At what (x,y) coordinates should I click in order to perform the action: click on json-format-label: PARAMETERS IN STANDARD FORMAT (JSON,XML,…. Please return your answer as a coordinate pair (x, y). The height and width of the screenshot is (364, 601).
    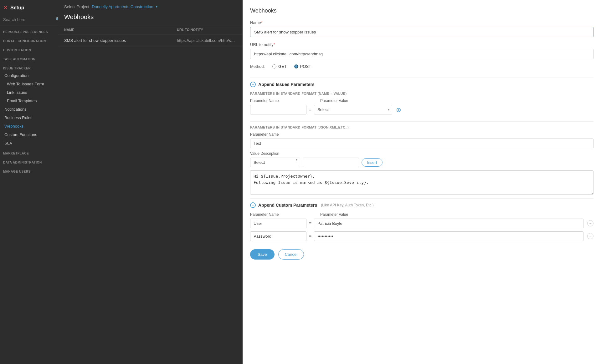
    Looking at the image, I should click on (422, 127).